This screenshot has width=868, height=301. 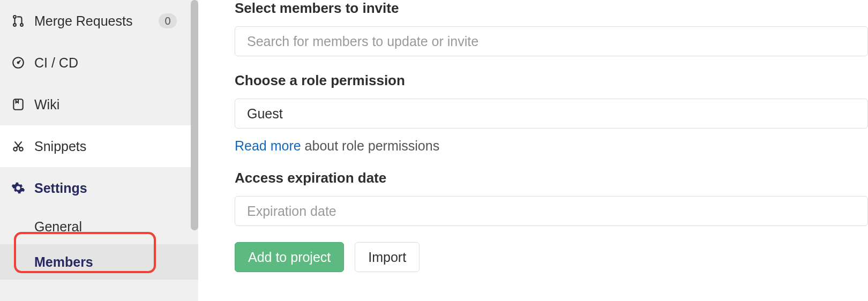 I want to click on sidebar-subitem-label: General, so click(x=58, y=227).